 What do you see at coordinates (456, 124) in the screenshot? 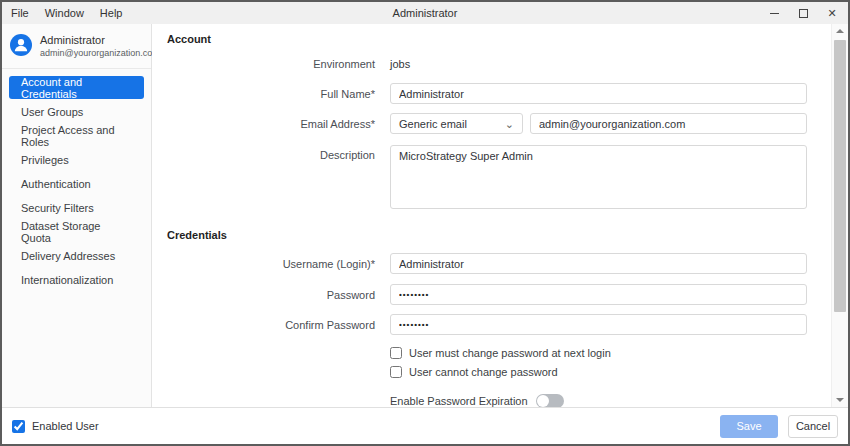
I see `email-type-select: Generic email ⌄` at bounding box center [456, 124].